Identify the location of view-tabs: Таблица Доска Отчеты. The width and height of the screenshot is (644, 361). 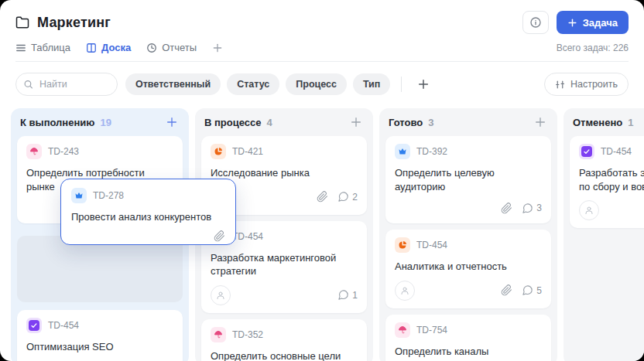
(119, 48).